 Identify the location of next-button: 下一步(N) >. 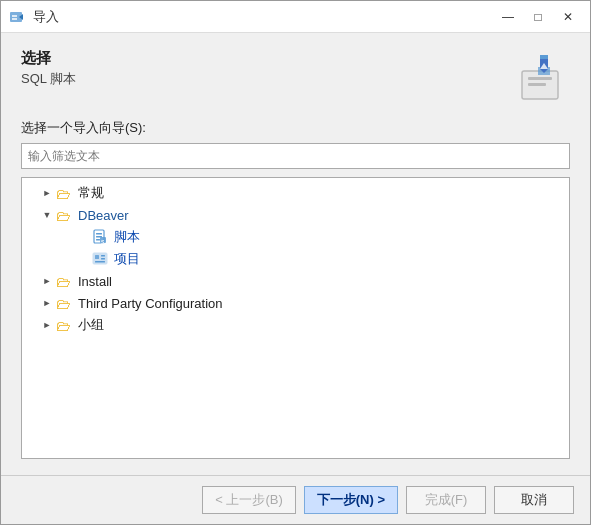
(351, 500).